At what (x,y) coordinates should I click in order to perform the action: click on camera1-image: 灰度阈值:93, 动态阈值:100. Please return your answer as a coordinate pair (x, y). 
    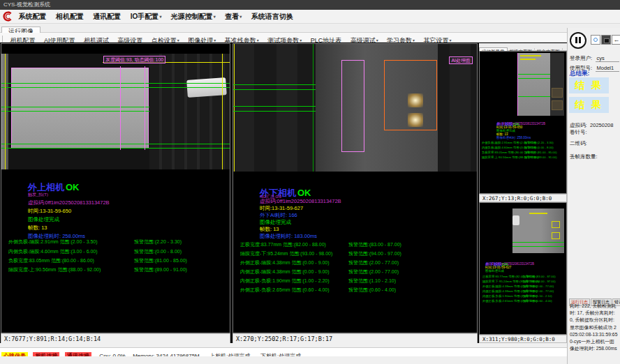
    Looking at the image, I should click on (116, 112).